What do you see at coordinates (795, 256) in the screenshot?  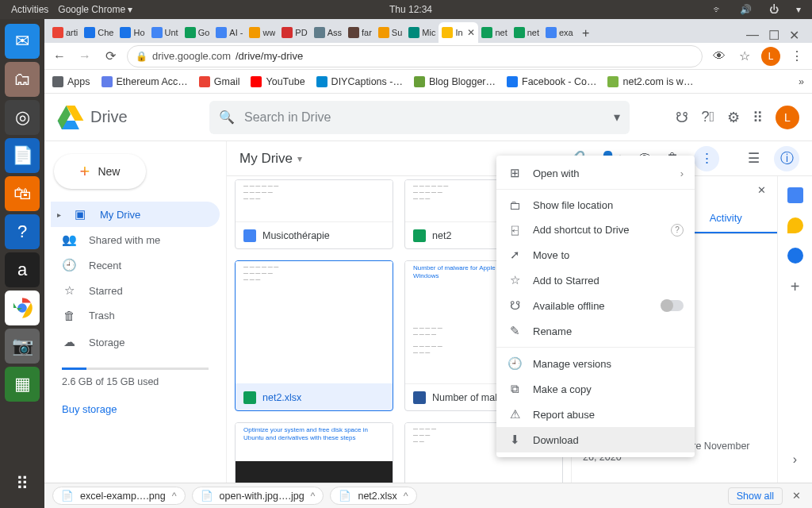 I see `tasks-icon` at bounding box center [795, 256].